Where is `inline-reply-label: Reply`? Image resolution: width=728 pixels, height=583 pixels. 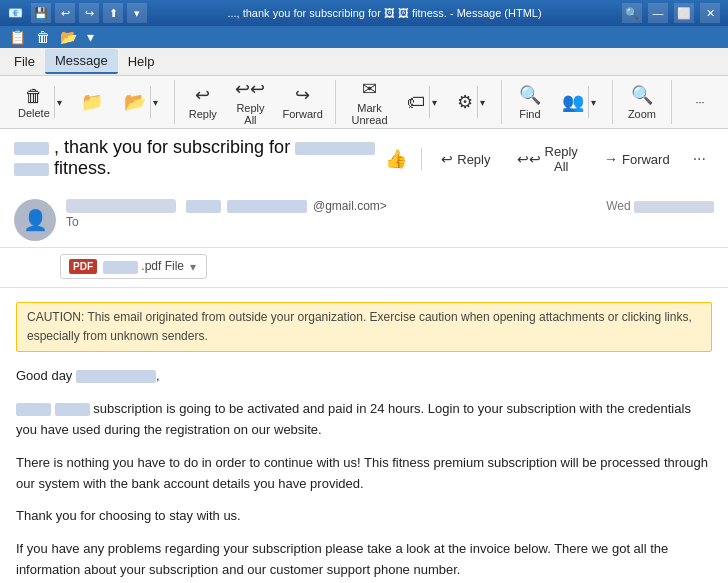 inline-reply-label: Reply is located at coordinates (474, 160).